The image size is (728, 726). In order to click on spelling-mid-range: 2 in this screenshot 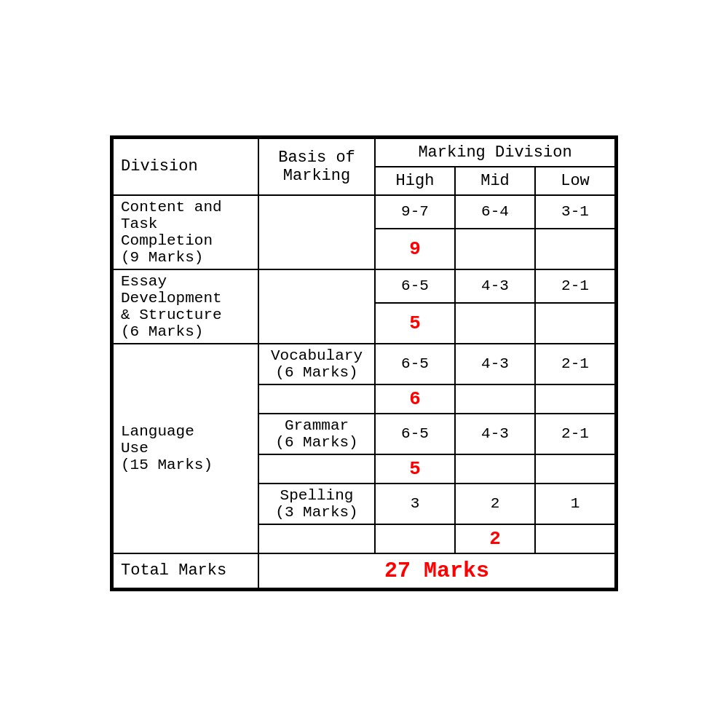, I will do `click(495, 504)`.